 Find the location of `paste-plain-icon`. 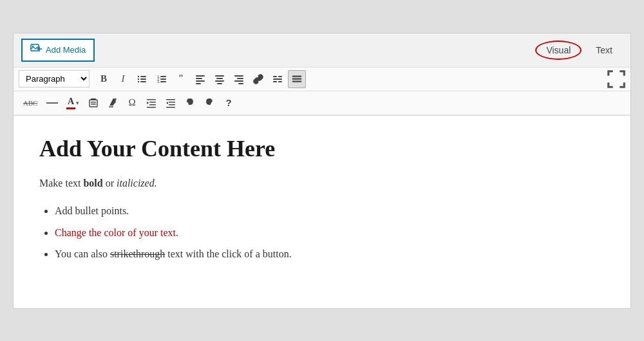

paste-plain-icon is located at coordinates (93, 103).